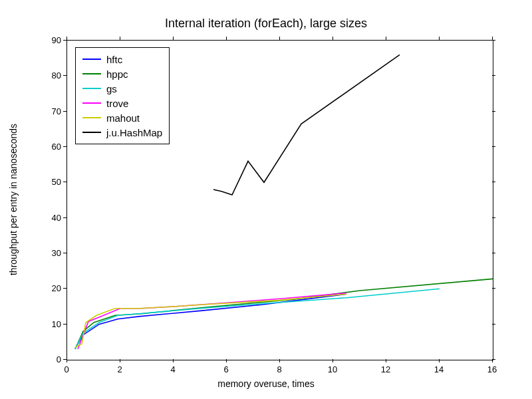  I want to click on legend-item: hppc, so click(122, 74).